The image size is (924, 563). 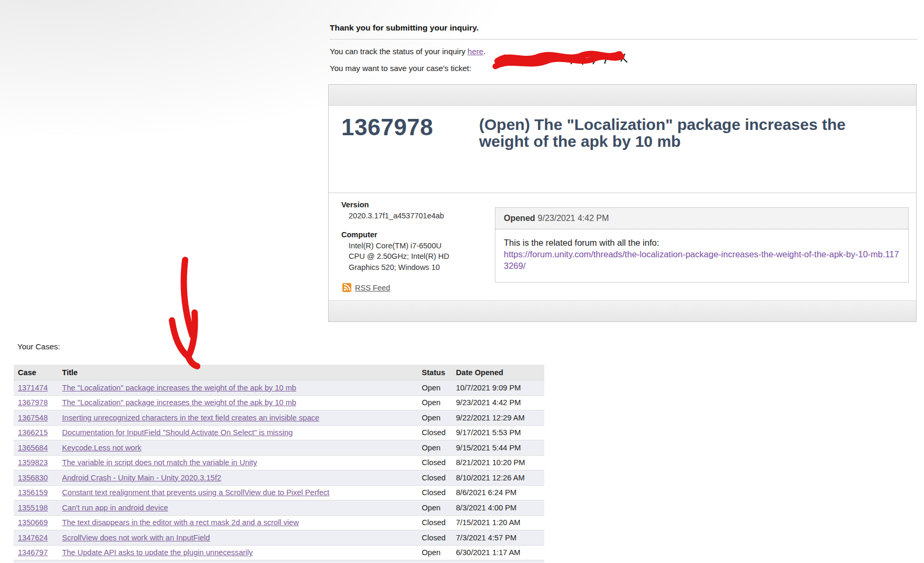 What do you see at coordinates (33, 448) in the screenshot?
I see `case-number-link: 1365684` at bounding box center [33, 448].